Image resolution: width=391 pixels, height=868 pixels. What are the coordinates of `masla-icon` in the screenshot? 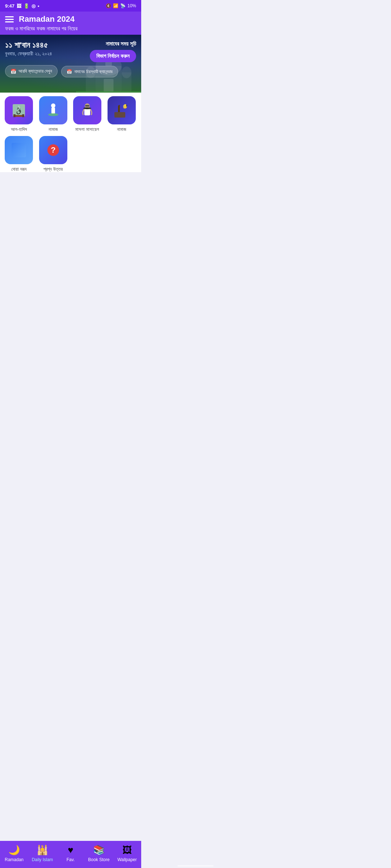 It's located at (87, 110).